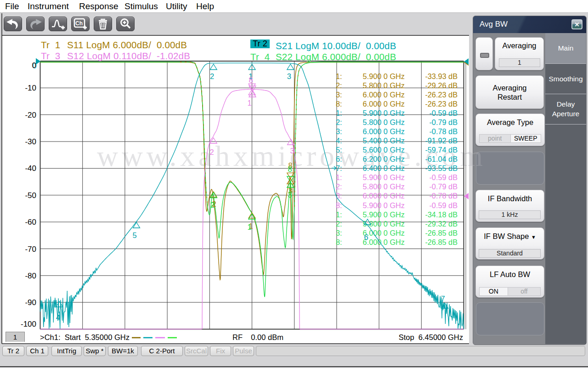 The image size is (588, 368). I want to click on svg-text: -100, so click(28, 324).